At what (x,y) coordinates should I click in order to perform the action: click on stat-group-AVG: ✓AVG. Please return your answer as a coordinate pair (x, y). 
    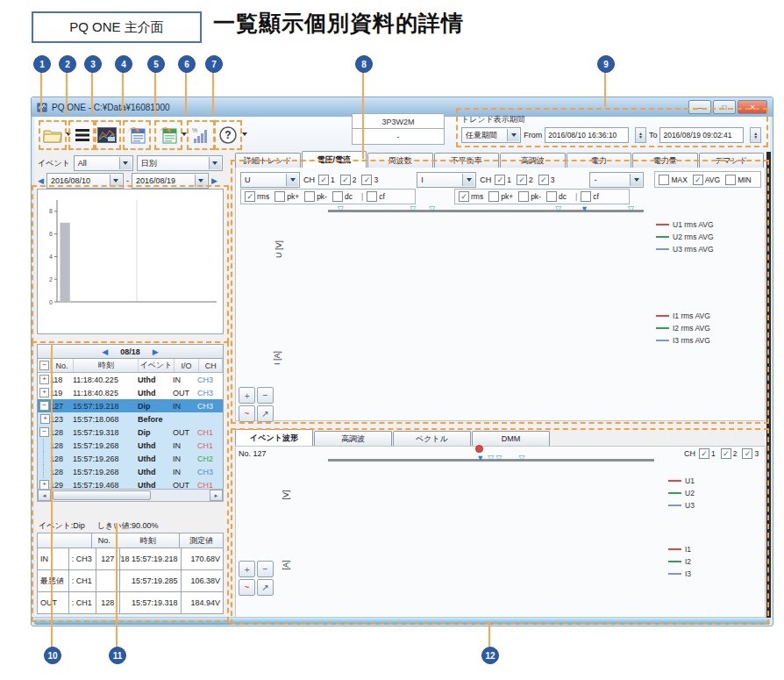
    Looking at the image, I should click on (707, 180).